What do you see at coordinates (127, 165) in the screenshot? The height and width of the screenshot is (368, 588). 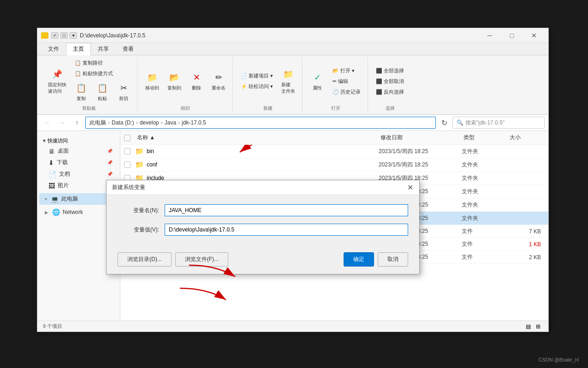 I see `checkbox-conf` at bounding box center [127, 165].